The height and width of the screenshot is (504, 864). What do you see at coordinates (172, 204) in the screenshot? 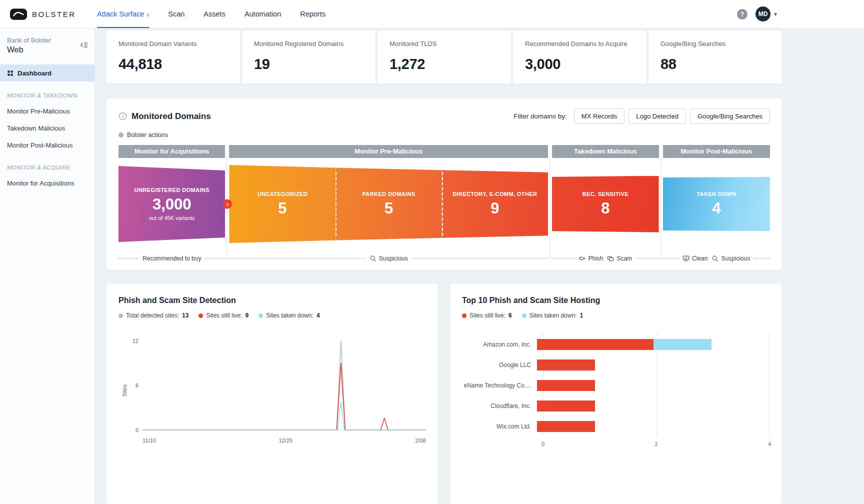
I see `funnel-segment-unregistered-domains: UNREGISTERED DOMAINS 3,000 out of 45K va…` at bounding box center [172, 204].